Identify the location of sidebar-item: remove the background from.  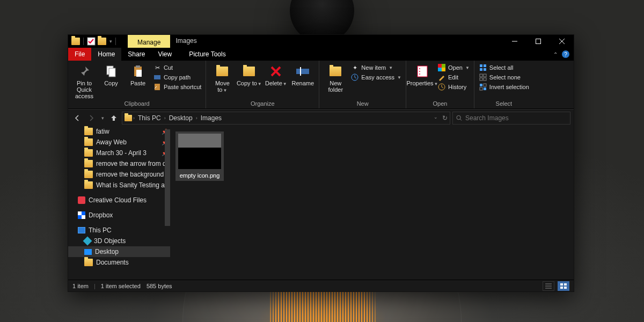
(119, 174).